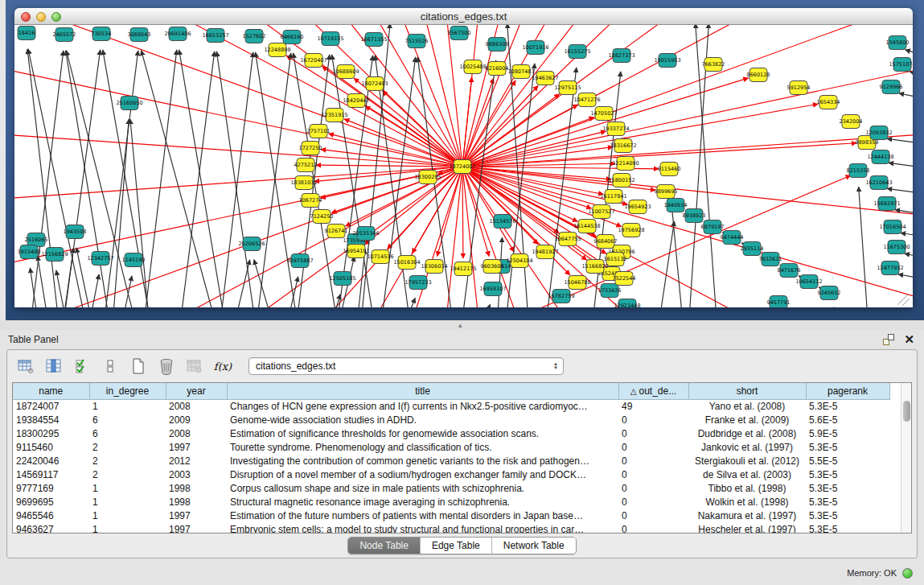  Describe the element at coordinates (747, 460) in the screenshot. I see `table-cell: Stergiakouli et al. (2012)` at that location.